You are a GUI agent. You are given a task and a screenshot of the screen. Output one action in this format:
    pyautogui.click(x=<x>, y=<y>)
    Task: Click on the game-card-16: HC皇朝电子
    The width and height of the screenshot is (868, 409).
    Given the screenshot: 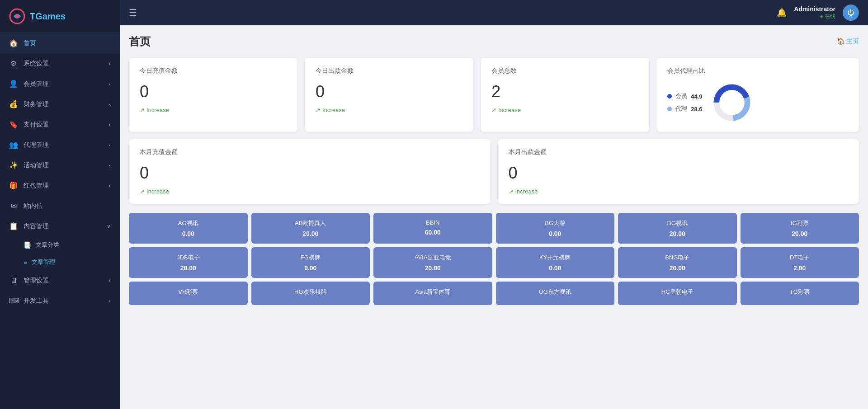 What is the action you would take?
    pyautogui.click(x=677, y=293)
    